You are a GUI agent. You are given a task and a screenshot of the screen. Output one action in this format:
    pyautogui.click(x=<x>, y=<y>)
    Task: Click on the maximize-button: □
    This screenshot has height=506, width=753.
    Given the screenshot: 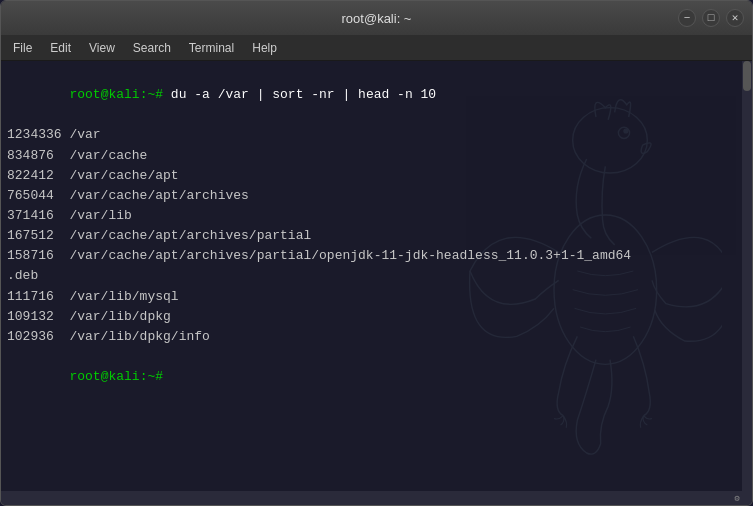 What is the action you would take?
    pyautogui.click(x=711, y=18)
    